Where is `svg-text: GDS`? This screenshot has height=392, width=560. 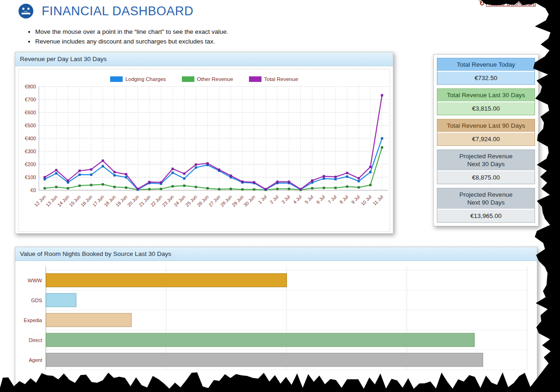
svg-text: GDS is located at coordinates (37, 300).